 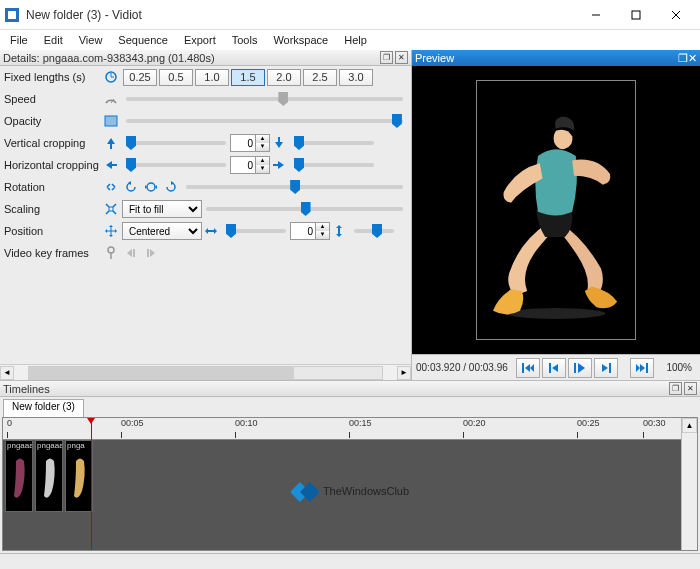 I want to click on minimize-button, so click(x=596, y=15).